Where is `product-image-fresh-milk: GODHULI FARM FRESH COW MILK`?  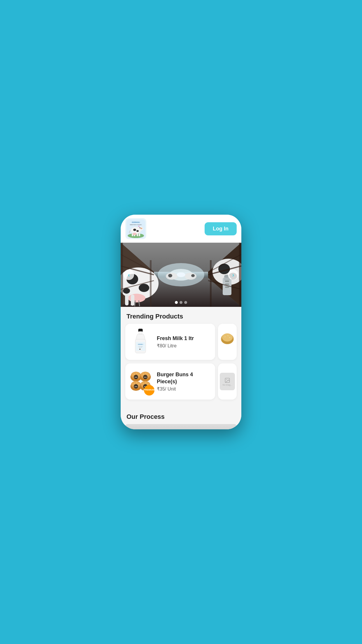 product-image-fresh-milk: GODHULI FARM FRESH COW MILK is located at coordinates (140, 342).